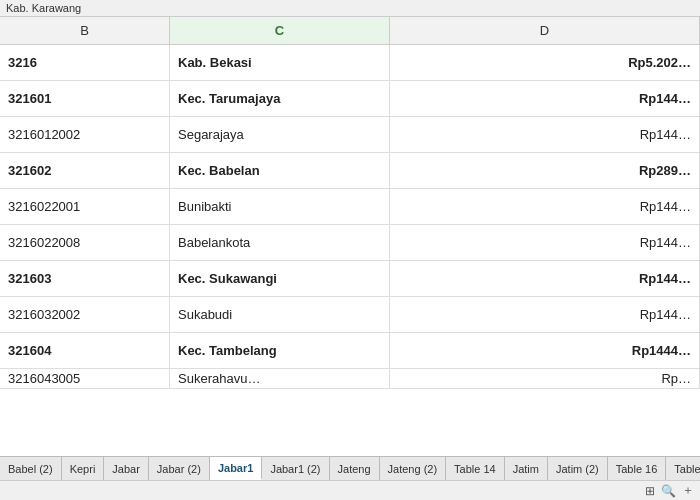 The height and width of the screenshot is (500, 700). Describe the element at coordinates (85, 98) in the screenshot. I see `cell-b: 321601` at that location.